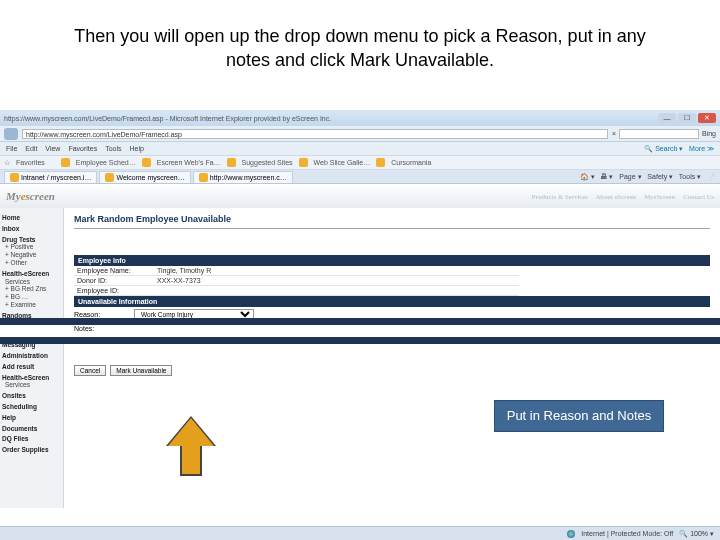  Describe the element at coordinates (411, 162) in the screenshot. I see `fav-link: Cursormania` at that location.